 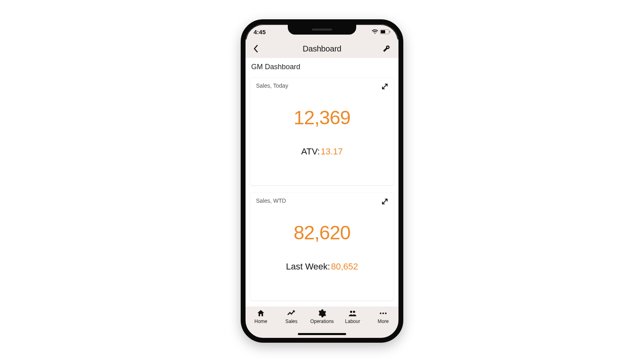 I want to click on card-title: Sales, Today, so click(x=322, y=86).